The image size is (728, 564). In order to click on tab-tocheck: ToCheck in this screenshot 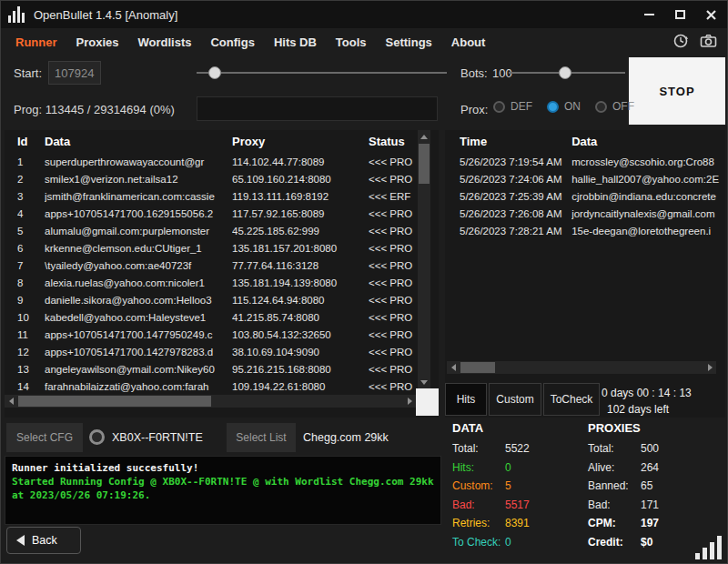, I will do `click(571, 399)`.